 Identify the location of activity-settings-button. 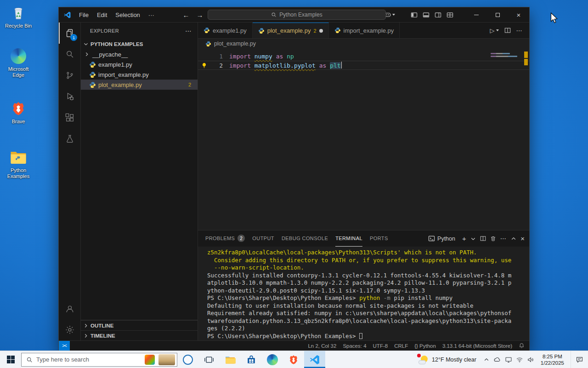
(70, 330).